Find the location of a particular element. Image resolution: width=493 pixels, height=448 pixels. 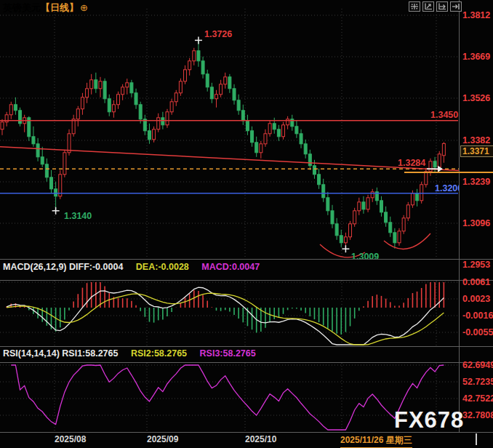

rsi-line is located at coordinates (227, 397).